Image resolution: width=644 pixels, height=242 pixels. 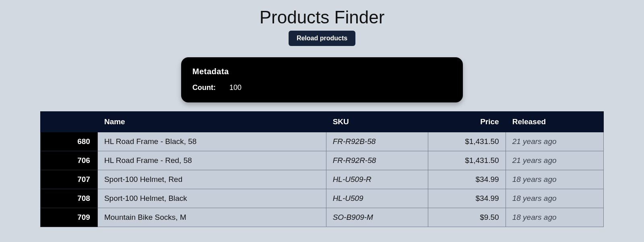 I want to click on table-header-row: Name SKU Price Released, so click(x=322, y=122).